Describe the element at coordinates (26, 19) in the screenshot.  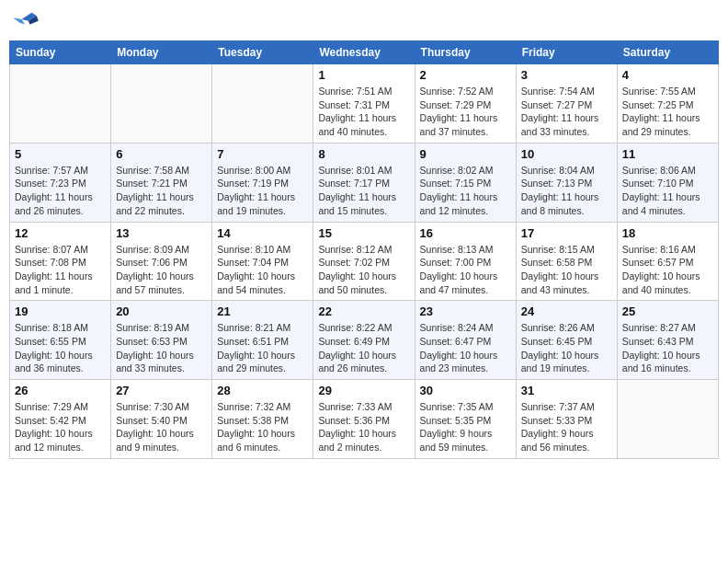
I see `logo-icon` at that location.